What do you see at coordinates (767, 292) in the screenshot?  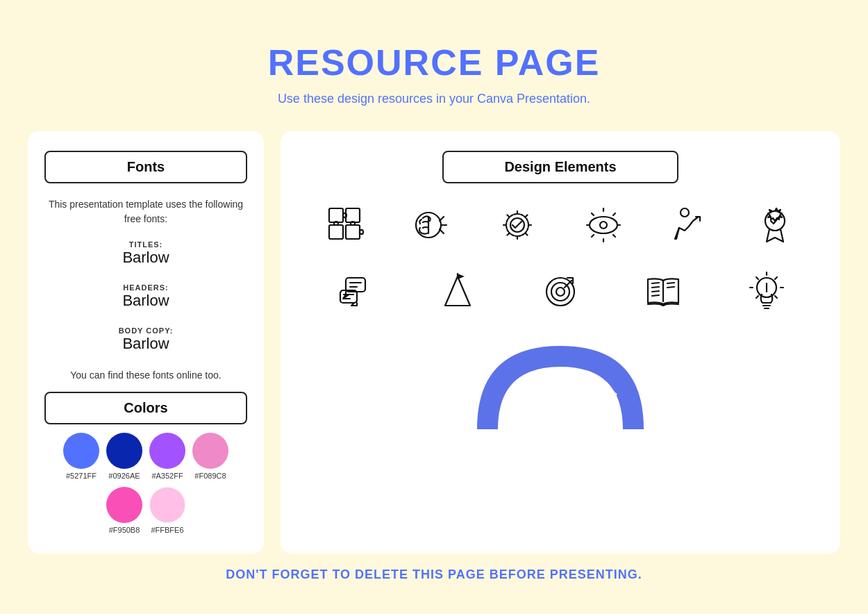 I see `lightbulb-icon` at bounding box center [767, 292].